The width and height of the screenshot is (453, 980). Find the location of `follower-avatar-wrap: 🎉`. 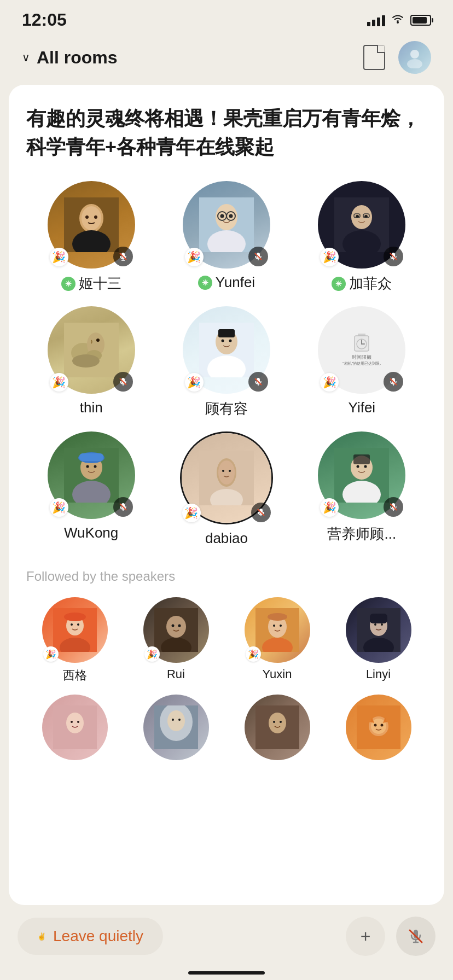

follower-avatar-wrap: 🎉 is located at coordinates (176, 630).